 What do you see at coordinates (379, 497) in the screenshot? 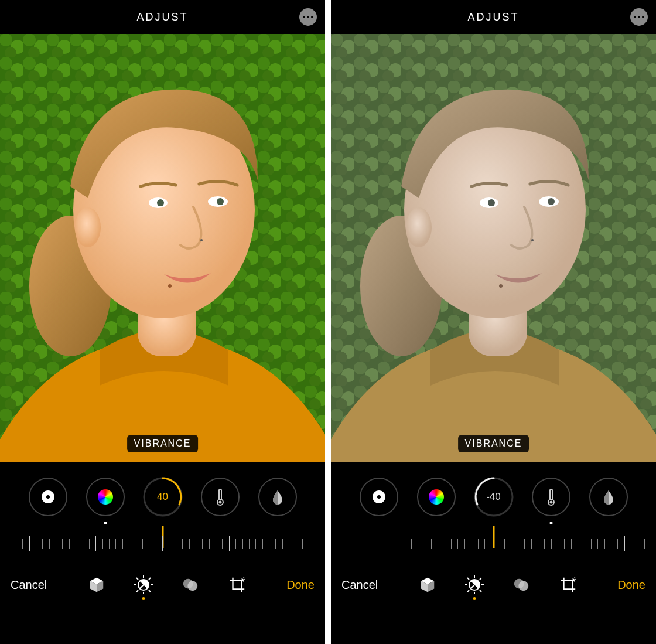
I see `brightness-icon` at bounding box center [379, 497].